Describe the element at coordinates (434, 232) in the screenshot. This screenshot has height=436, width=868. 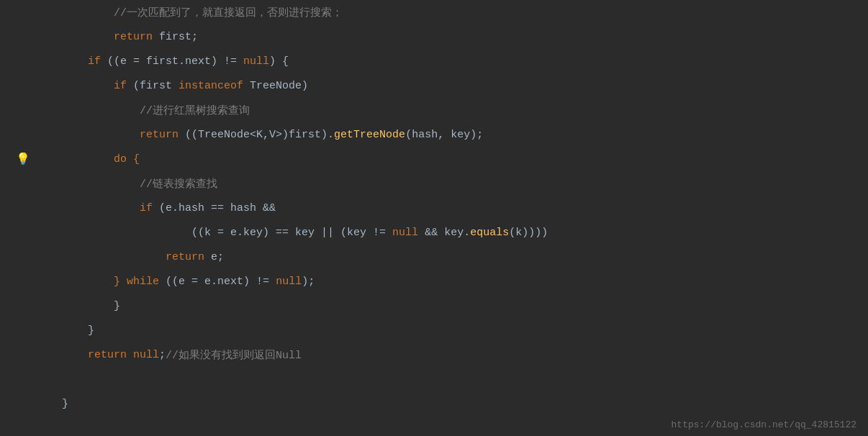
I see `code-line-10: ((k = e.key) == key || (key != null && k…` at that location.